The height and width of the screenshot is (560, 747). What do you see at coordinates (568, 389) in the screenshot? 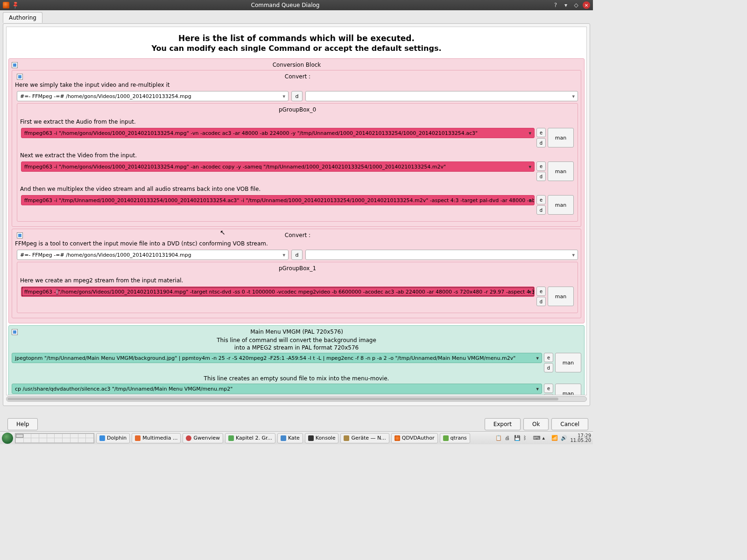
I see `menu-cmd2-man-button: man` at bounding box center [568, 389].